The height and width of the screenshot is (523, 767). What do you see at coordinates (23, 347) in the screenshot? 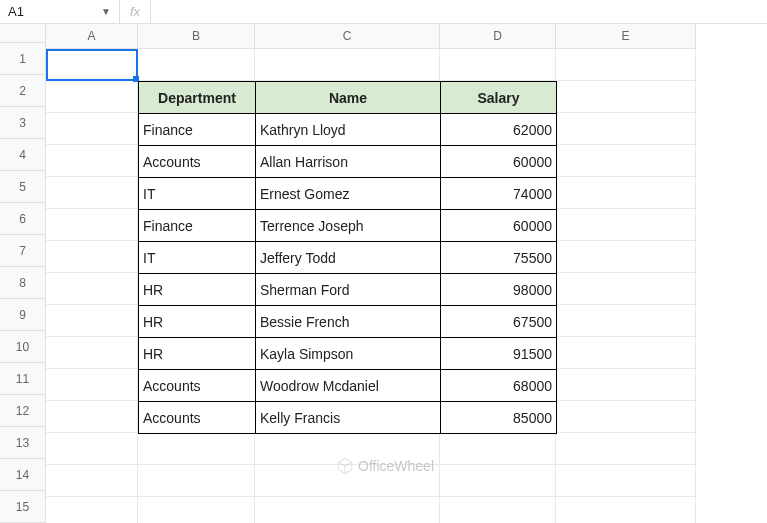
I see `row-header-10: 10` at bounding box center [23, 347].